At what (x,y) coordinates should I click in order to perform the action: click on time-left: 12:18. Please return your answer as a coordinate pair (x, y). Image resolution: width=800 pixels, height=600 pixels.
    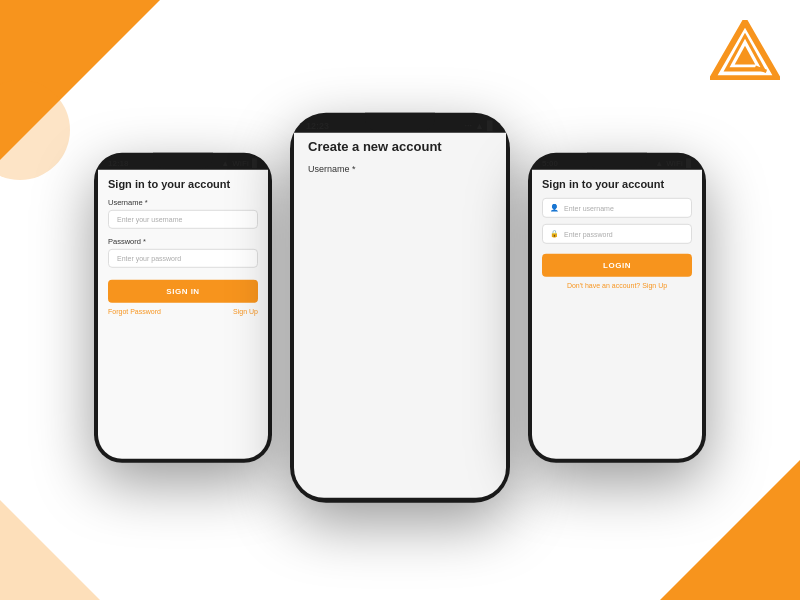
    Looking at the image, I should click on (118, 164).